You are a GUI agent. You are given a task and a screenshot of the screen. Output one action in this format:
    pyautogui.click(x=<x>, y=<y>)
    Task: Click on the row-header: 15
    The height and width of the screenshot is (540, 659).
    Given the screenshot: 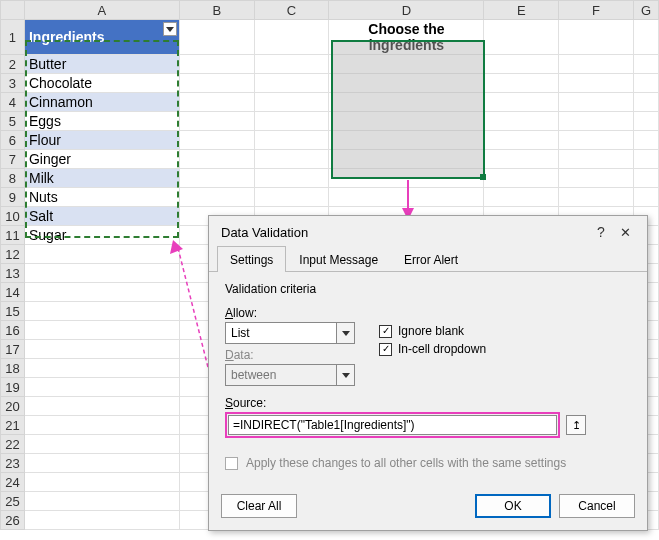 What is the action you would take?
    pyautogui.click(x=13, y=312)
    